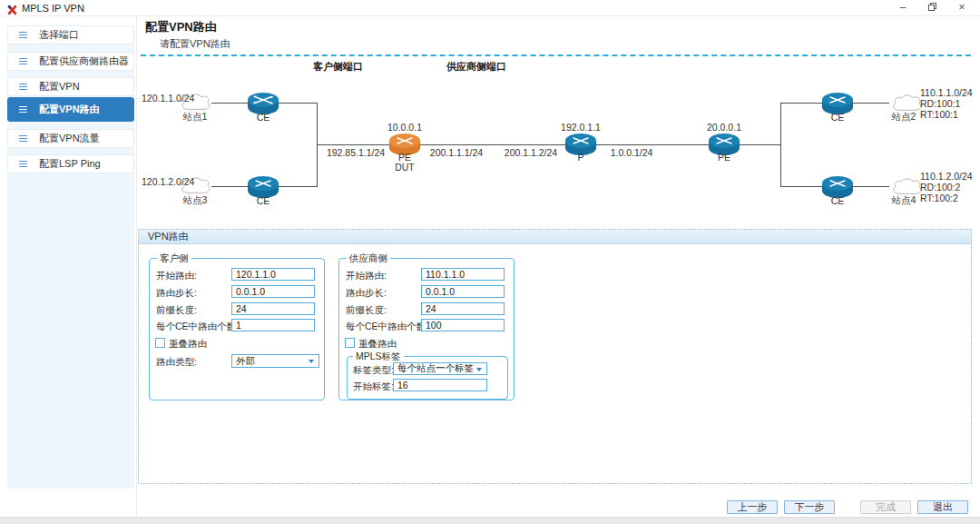 Image resolution: width=980 pixels, height=524 pixels. I want to click on pe-ip: 20.0.0.1, so click(724, 127).